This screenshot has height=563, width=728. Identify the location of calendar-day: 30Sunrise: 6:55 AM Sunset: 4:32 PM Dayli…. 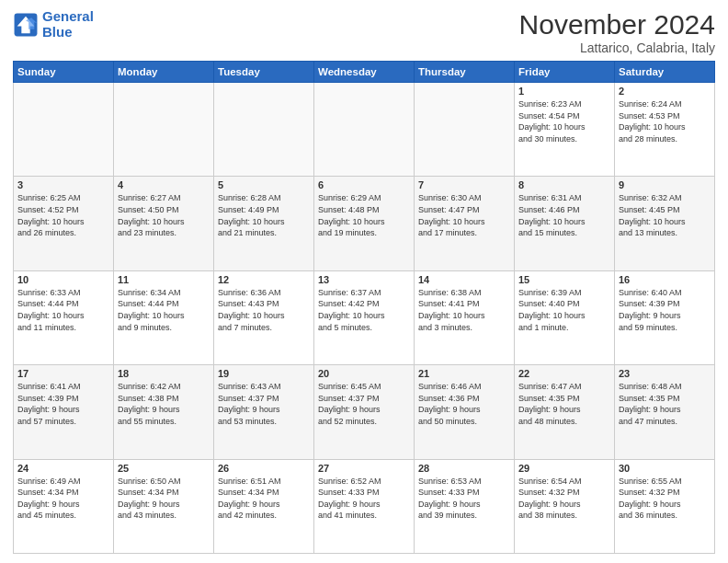
(665, 506).